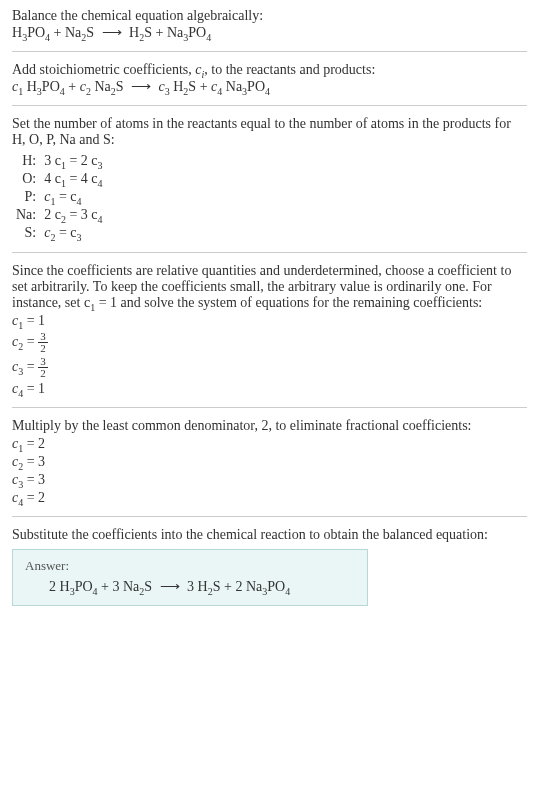  Describe the element at coordinates (26, 215) in the screenshot. I see `element-label: Na:` at that location.